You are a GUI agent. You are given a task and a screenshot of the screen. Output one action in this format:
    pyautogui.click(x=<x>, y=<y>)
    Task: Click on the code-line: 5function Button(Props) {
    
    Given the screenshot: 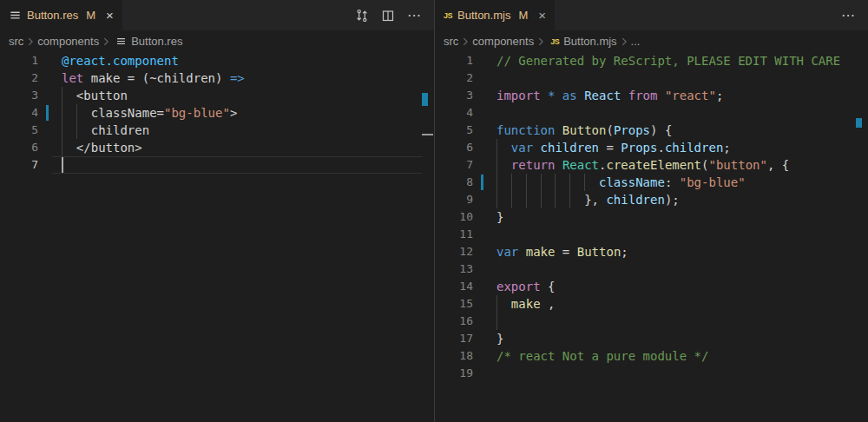 What is the action you would take?
    pyautogui.click(x=651, y=130)
    